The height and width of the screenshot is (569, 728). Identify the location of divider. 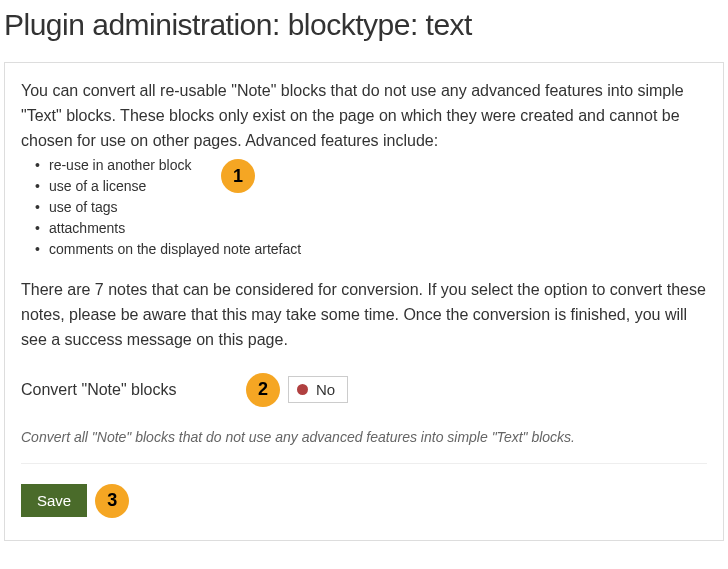
(364, 464).